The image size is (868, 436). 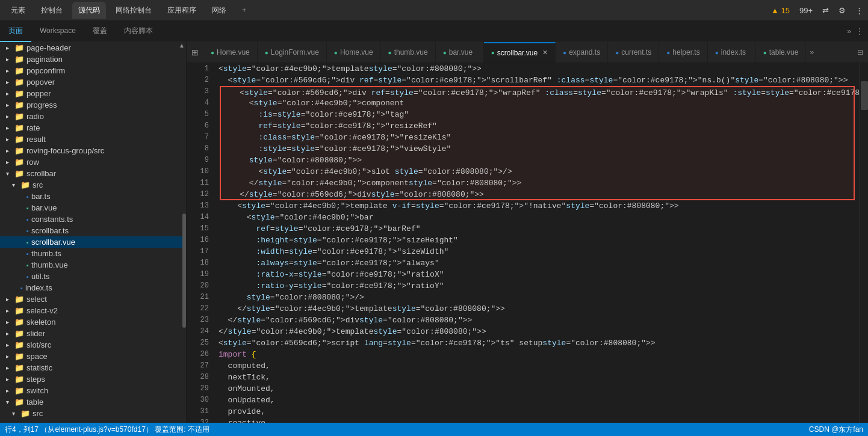 What do you see at coordinates (182, 46) in the screenshot?
I see `sidebar-scroll-up: ▲` at bounding box center [182, 46].